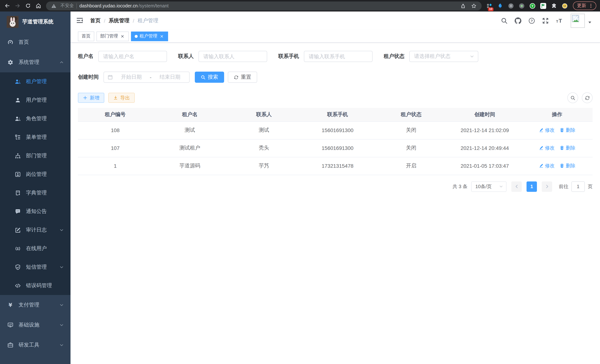 The height and width of the screenshot is (364, 600). I want to click on tags-view-bar: 首页部门管理租户管理, so click(335, 36).